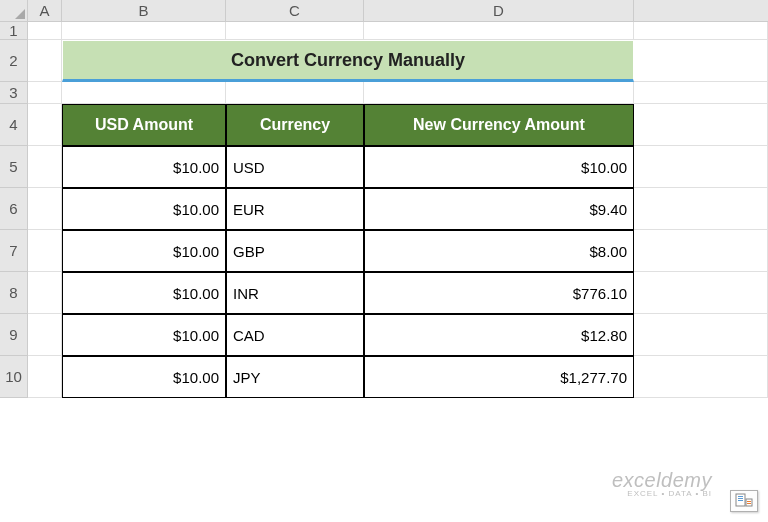 The width and height of the screenshot is (768, 522). What do you see at coordinates (499, 335) in the screenshot?
I see `cell-amount-9: $12.80` at bounding box center [499, 335].